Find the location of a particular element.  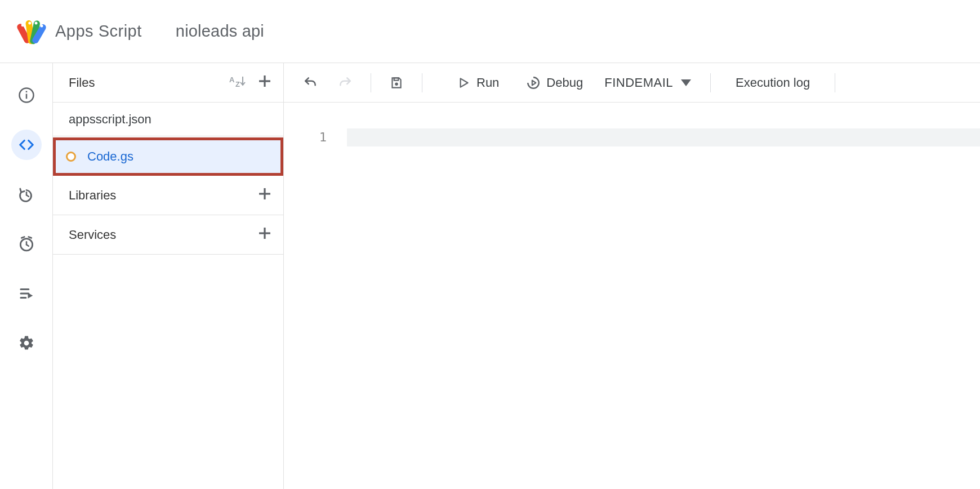

undo-button is located at coordinates (310, 83).